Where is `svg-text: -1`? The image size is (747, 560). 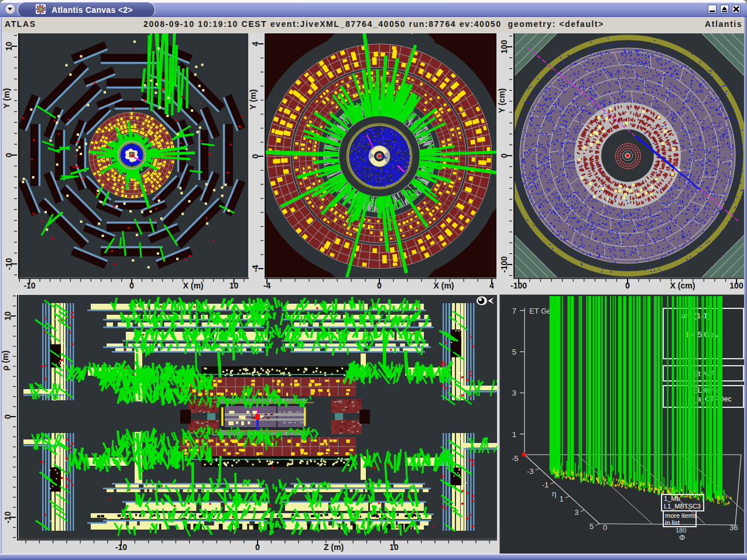 svg-text: -1 is located at coordinates (546, 485).